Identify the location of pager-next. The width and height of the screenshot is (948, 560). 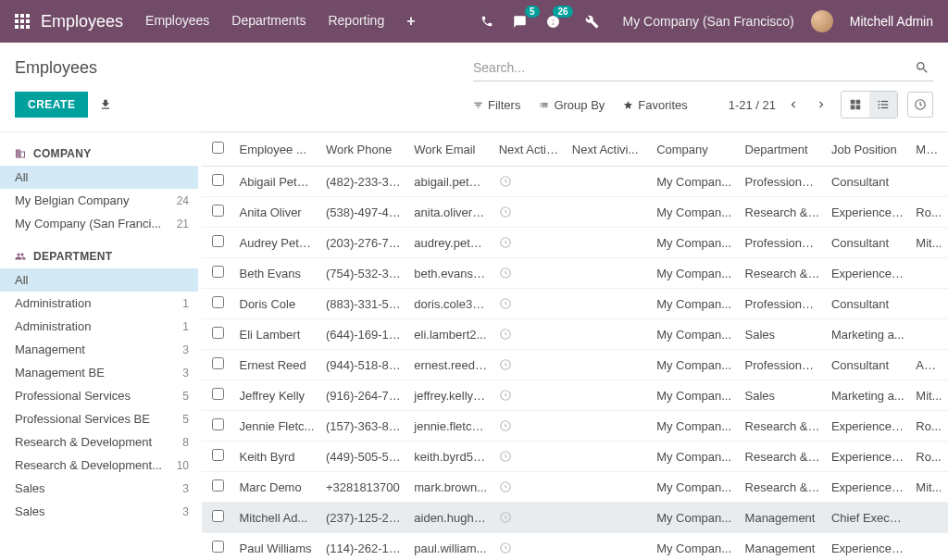
(821, 105).